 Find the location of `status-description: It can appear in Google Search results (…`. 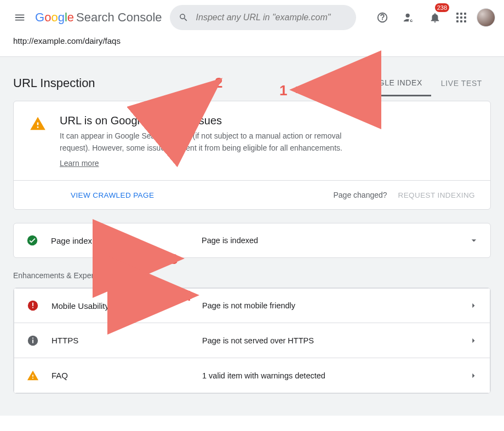

status-description: It can appear in Google Search results (… is located at coordinates (213, 142).